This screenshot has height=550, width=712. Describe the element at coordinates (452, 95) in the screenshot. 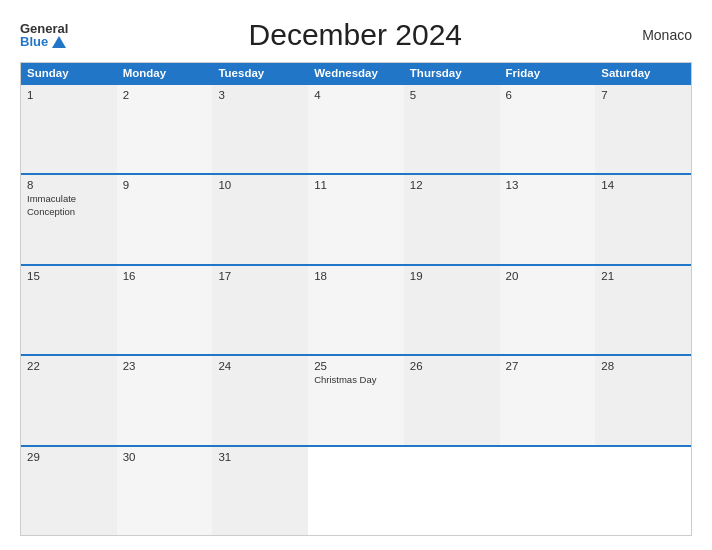

I see `day-number: 5` at that location.